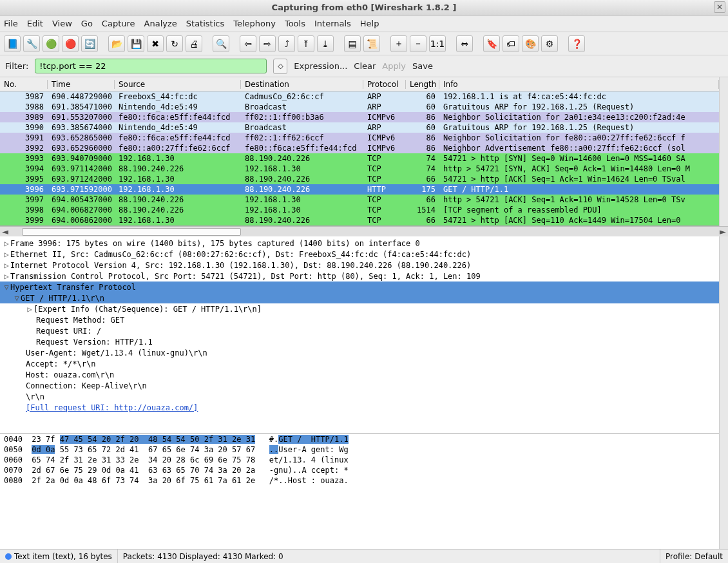 This screenshot has width=728, height=563. Describe the element at coordinates (723, 491) in the screenshot. I see `hex-scrollbar` at that location.